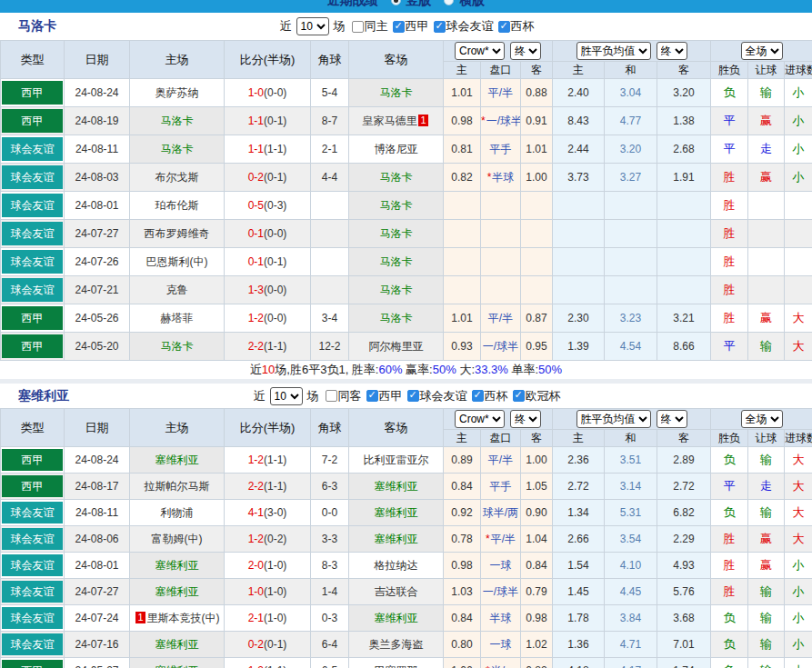  What do you see at coordinates (449, 3) in the screenshot?
I see `layout-radio-horizontal` at bounding box center [449, 3].